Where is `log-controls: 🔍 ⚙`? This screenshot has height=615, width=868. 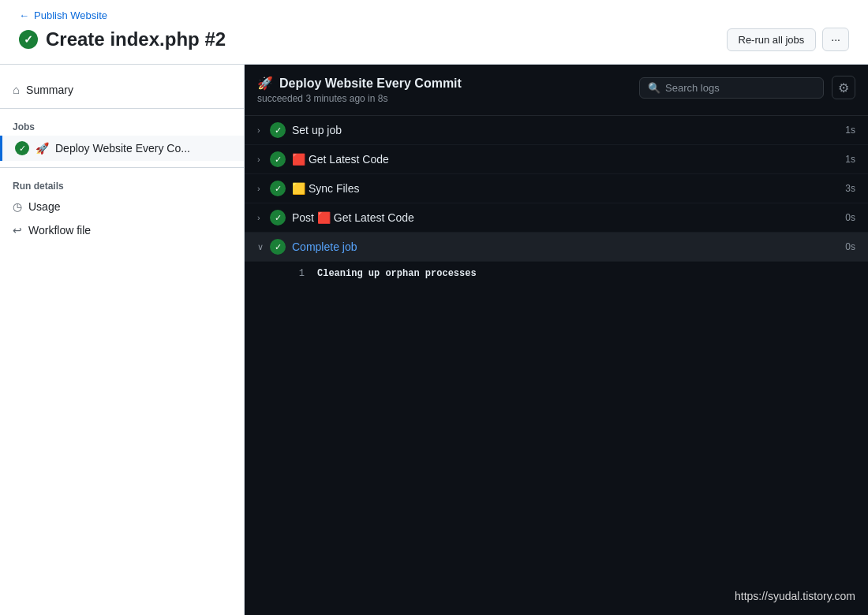 log-controls: 🔍 ⚙ is located at coordinates (747, 88).